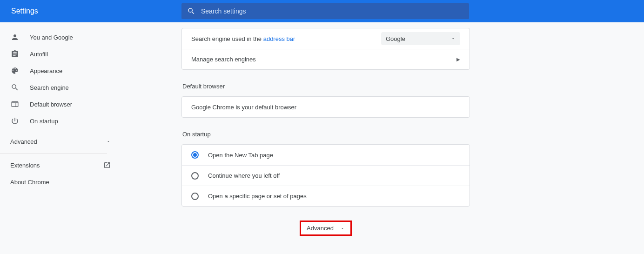 Image resolution: width=644 pixels, height=254 pixels. I want to click on palette-icon, so click(15, 71).